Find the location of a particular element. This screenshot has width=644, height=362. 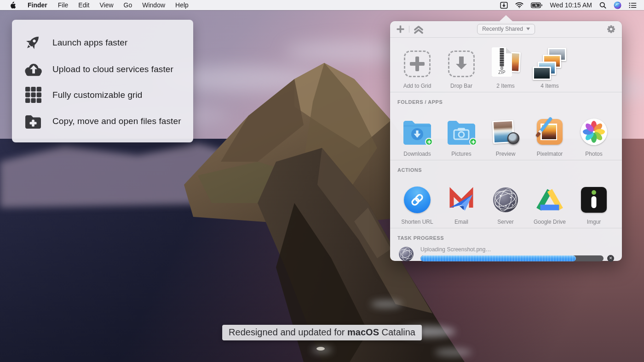

drop-bar-icon is located at coordinates (461, 64).